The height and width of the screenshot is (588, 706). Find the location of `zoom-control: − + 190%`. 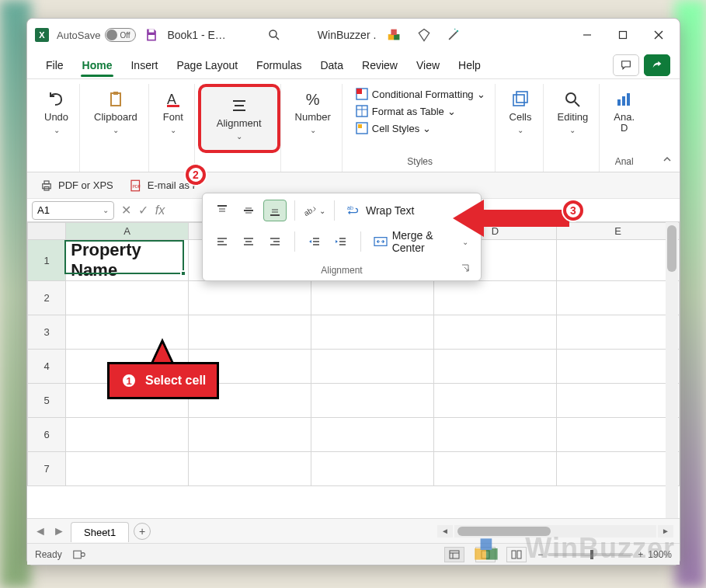

zoom-control: − + 190% is located at coordinates (604, 555).